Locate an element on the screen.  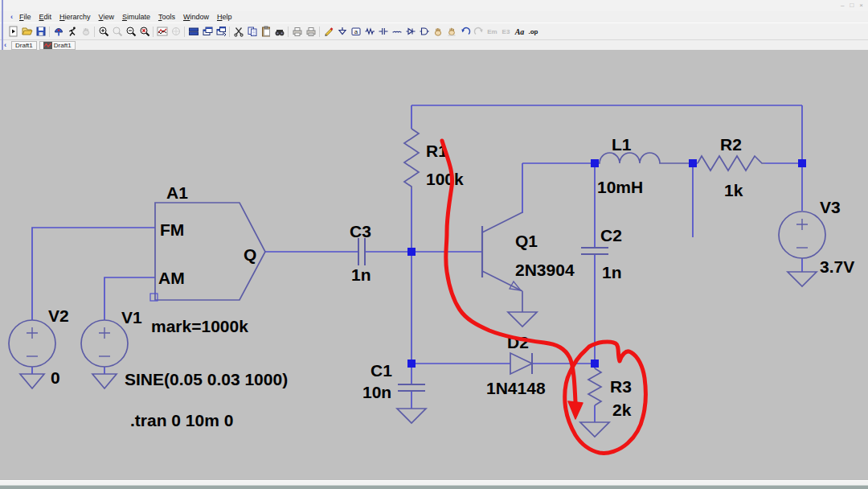
zoom-area-icon is located at coordinates (103, 32).